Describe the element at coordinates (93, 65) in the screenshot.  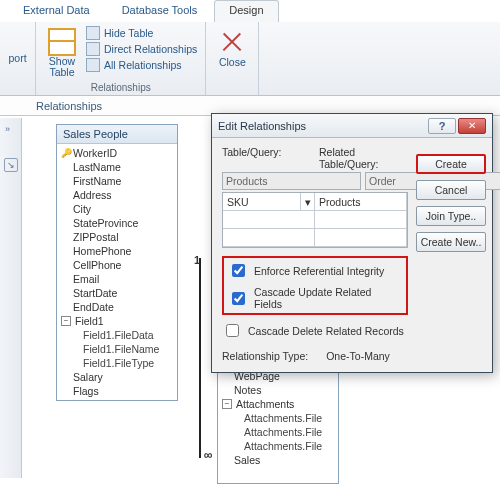
I see `all-rel-icon` at that location.